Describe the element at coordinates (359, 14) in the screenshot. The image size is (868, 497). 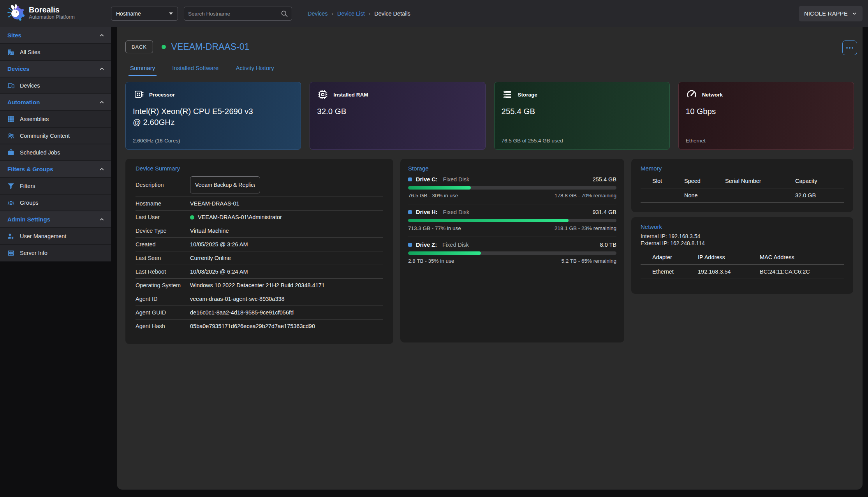
I see `breadcrumb: Devices › Device List › Device Details` at that location.